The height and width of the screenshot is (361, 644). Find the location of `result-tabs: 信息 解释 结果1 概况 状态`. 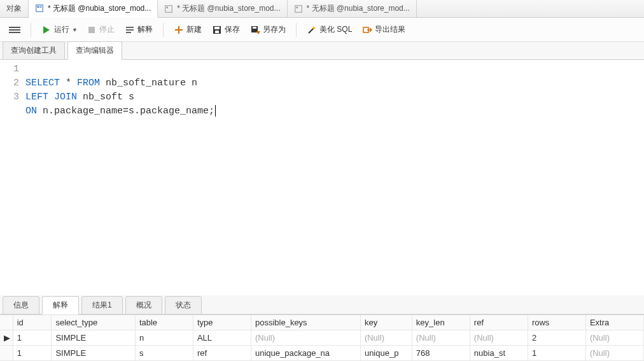

result-tabs: 信息 解释 结果1 概况 状态 is located at coordinates (322, 305).